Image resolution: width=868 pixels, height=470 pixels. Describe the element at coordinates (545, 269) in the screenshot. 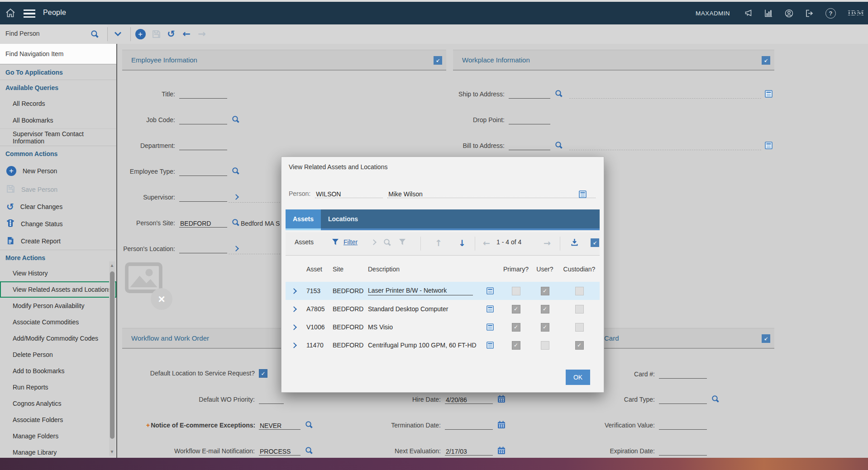

I see `column-user: User?` at that location.